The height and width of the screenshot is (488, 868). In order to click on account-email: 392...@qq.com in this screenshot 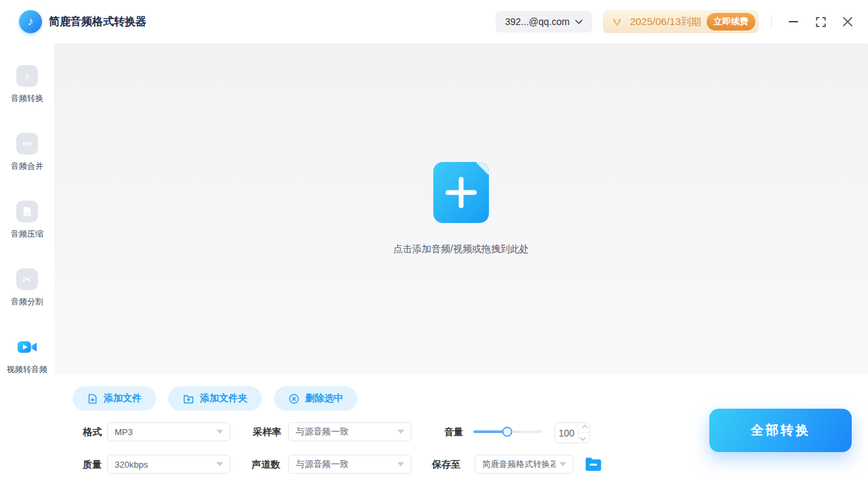, I will do `click(537, 22)`.